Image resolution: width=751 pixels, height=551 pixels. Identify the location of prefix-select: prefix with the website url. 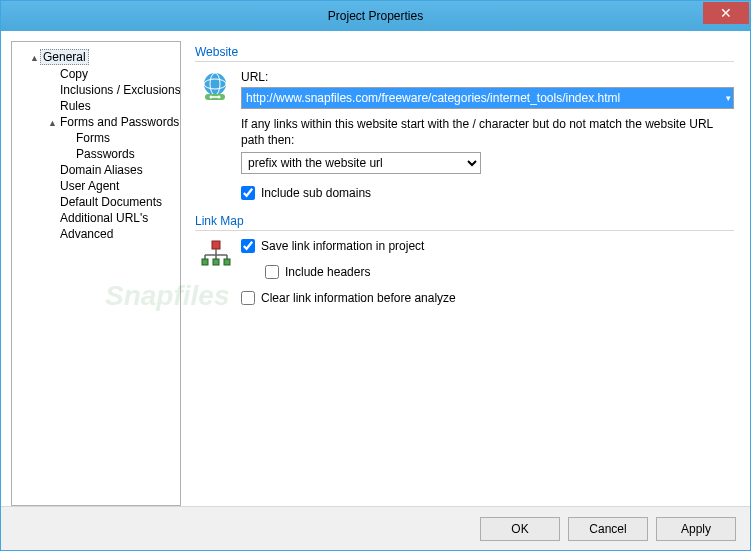
(361, 163).